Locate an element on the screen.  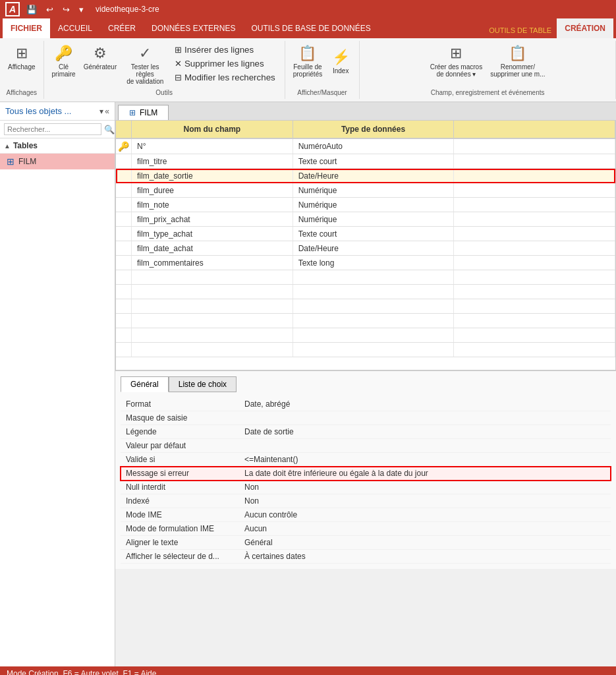
prop-value: La date doit être inférieure ou égale à … is located at coordinates (425, 473).